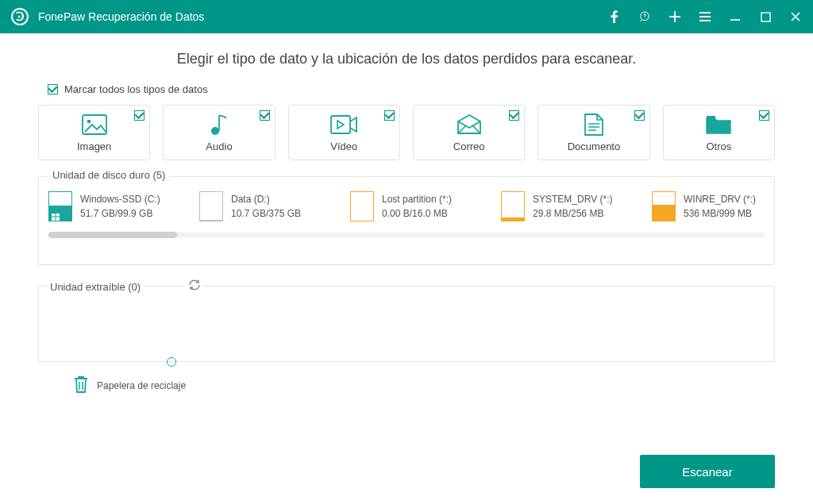  I want to click on type-card-document: Documento, so click(594, 133).